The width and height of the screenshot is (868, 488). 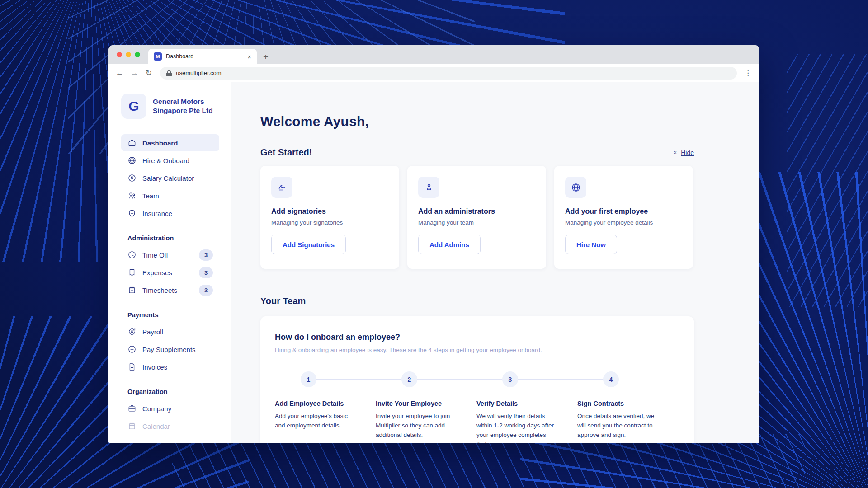 What do you see at coordinates (748, 73) in the screenshot?
I see `browser-menu-icon: ⋮` at bounding box center [748, 73].